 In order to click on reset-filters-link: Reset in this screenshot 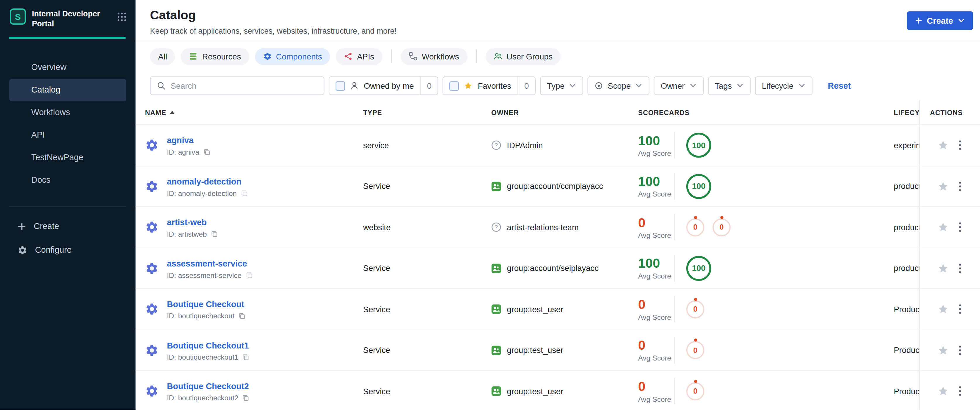, I will do `click(839, 86)`.